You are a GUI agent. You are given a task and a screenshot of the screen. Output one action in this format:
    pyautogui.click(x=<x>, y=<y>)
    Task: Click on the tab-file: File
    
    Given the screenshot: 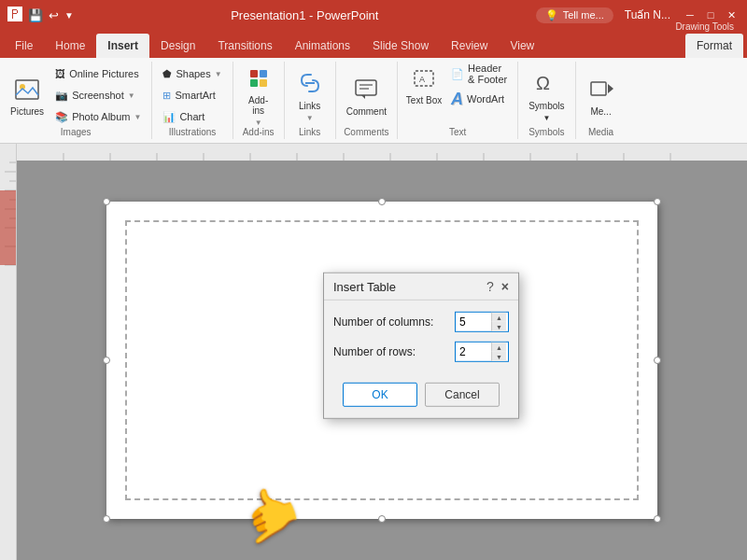 What is the action you would take?
    pyautogui.click(x=24, y=46)
    